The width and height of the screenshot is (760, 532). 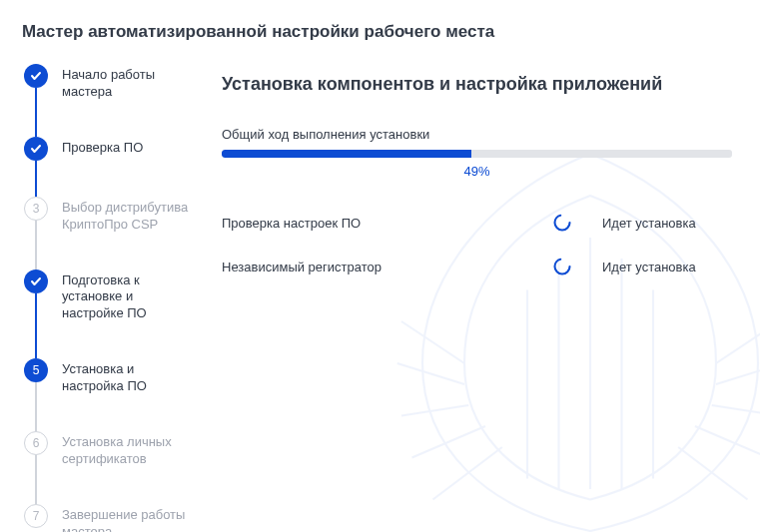 What do you see at coordinates (477, 154) in the screenshot?
I see `progress-track` at bounding box center [477, 154].